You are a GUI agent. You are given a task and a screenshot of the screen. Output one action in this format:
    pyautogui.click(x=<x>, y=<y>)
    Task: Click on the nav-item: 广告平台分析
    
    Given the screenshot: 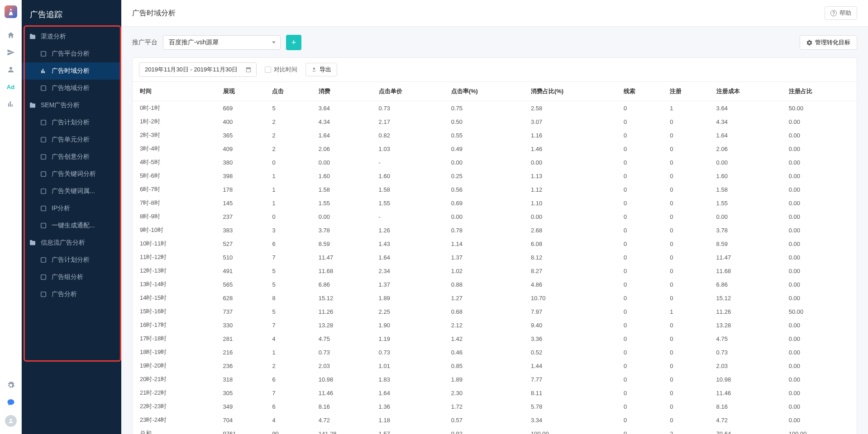 What is the action you would take?
    pyautogui.click(x=72, y=54)
    